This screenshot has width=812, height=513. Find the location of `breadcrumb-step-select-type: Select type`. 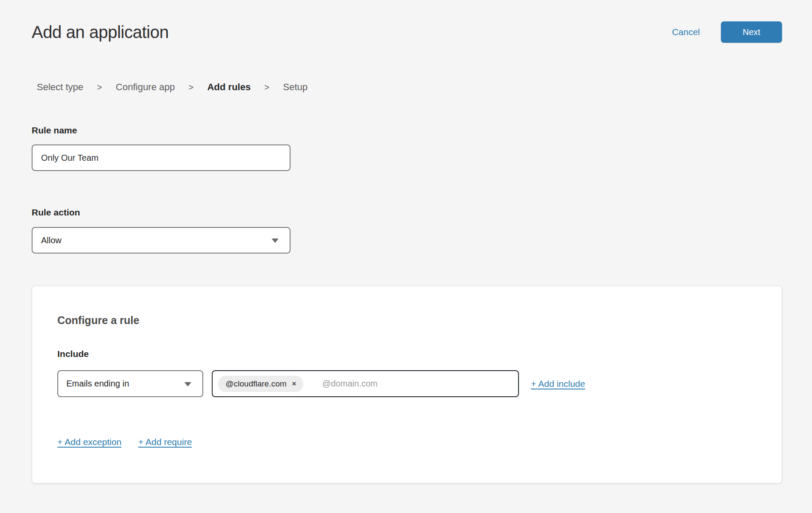

breadcrumb-step-select-type: Select type is located at coordinates (60, 87).